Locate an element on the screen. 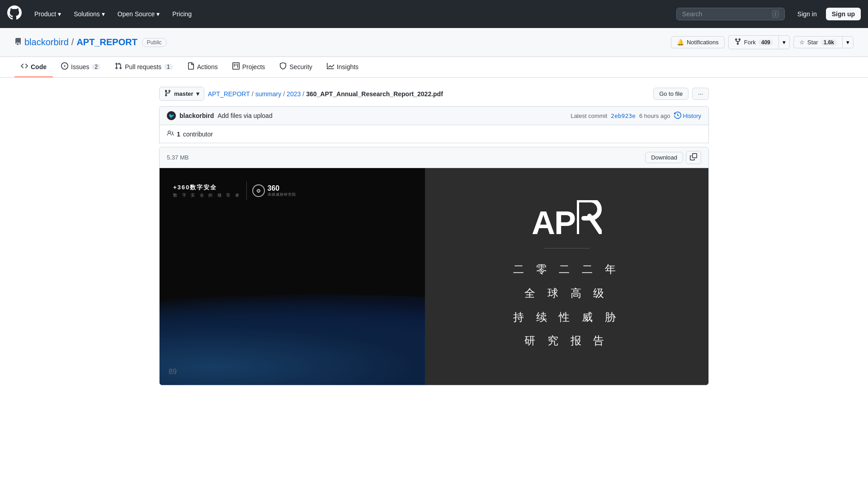 The image size is (868, 488). tab-pr-label: Pull requests is located at coordinates (143, 67).